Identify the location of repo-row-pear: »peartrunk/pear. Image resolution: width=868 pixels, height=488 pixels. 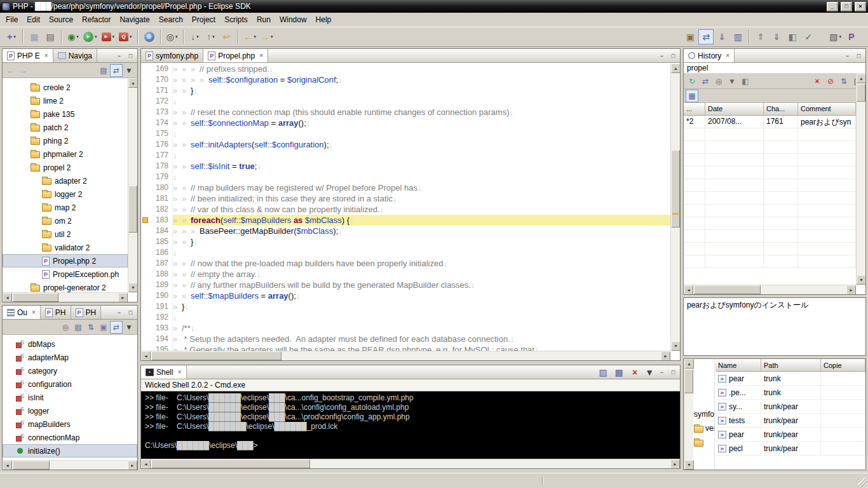
(790, 435).